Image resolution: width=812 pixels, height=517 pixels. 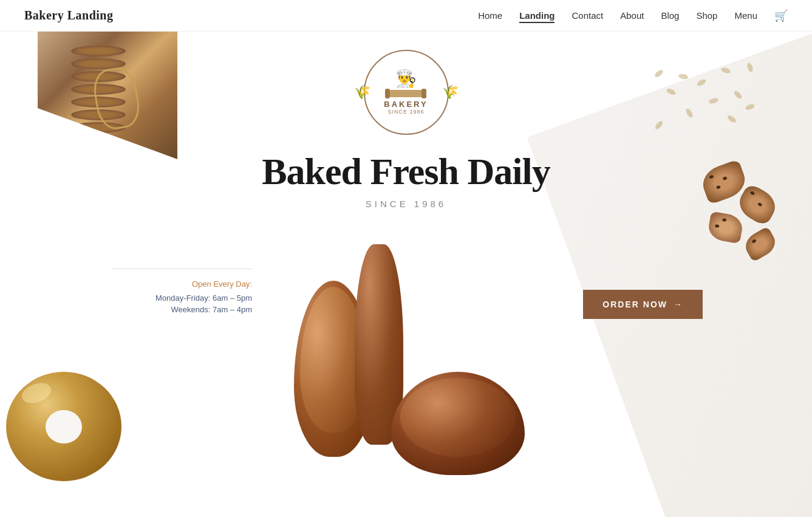 I want to click on nav-link-blog: Blog, so click(x=670, y=16).